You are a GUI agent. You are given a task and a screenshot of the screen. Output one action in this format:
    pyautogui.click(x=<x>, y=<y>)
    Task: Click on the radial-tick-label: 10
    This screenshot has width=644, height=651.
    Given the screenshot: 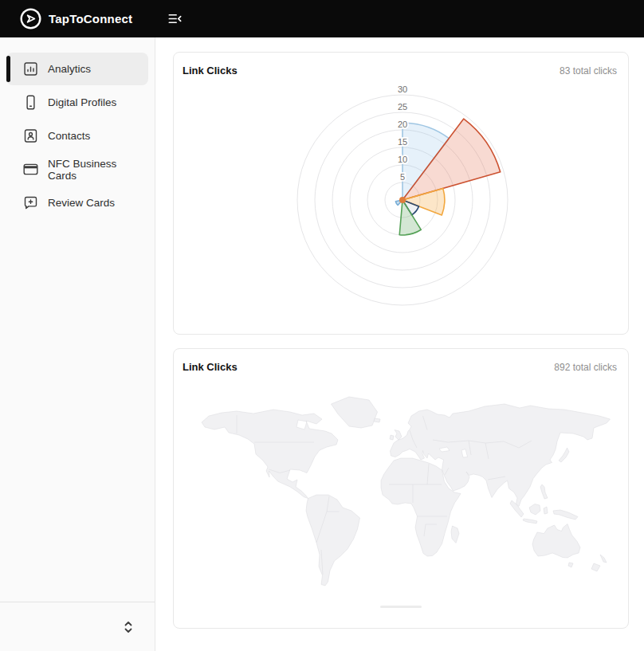 What is the action you would take?
    pyautogui.click(x=402, y=159)
    